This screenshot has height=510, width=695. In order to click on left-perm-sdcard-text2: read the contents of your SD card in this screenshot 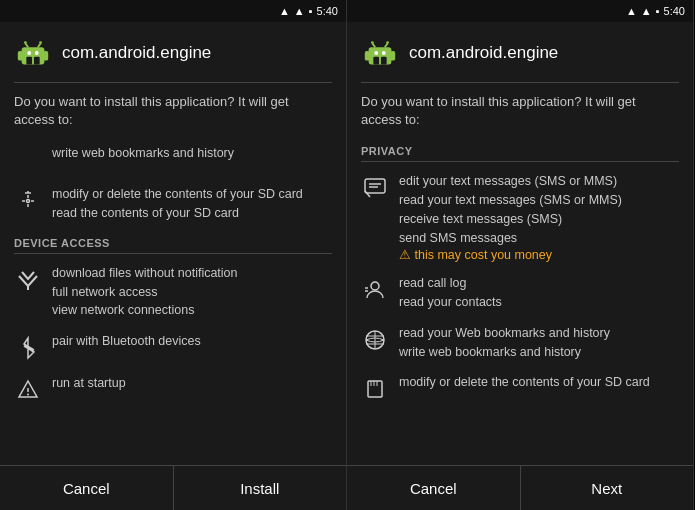, I will do `click(192, 214)`.